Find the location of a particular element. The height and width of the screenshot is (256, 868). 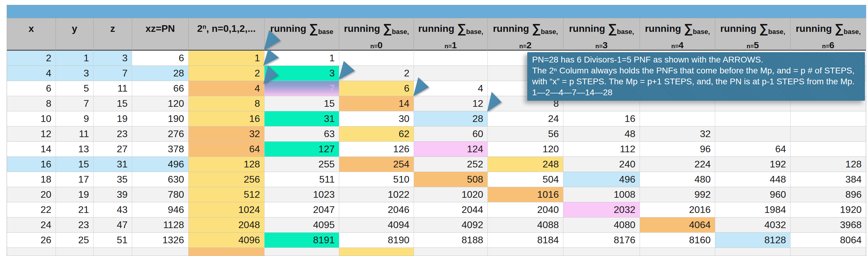

table-cell: 2032 is located at coordinates (602, 210).